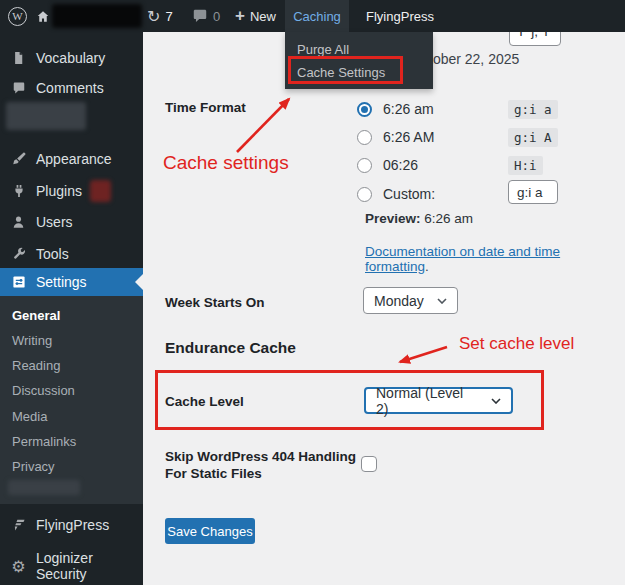  I want to click on doc-link-period: ., so click(427, 266).